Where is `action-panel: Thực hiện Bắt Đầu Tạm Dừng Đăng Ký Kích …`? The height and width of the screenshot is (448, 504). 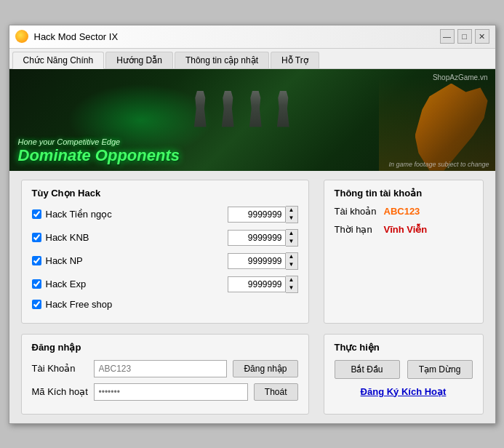
action-panel: Thực hiện Bắt Đầu Tạm Dừng Đăng Ký Kích … is located at coordinates (404, 374).